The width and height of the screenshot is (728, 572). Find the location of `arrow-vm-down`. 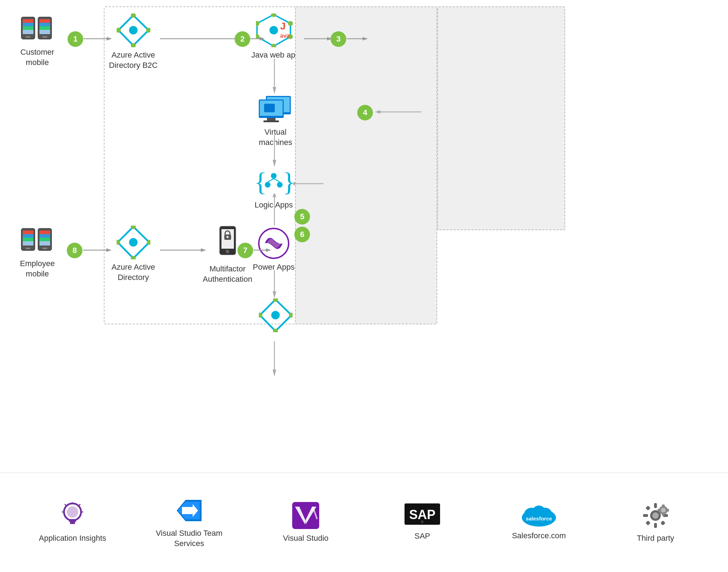

arrow-vm-down is located at coordinates (274, 151).